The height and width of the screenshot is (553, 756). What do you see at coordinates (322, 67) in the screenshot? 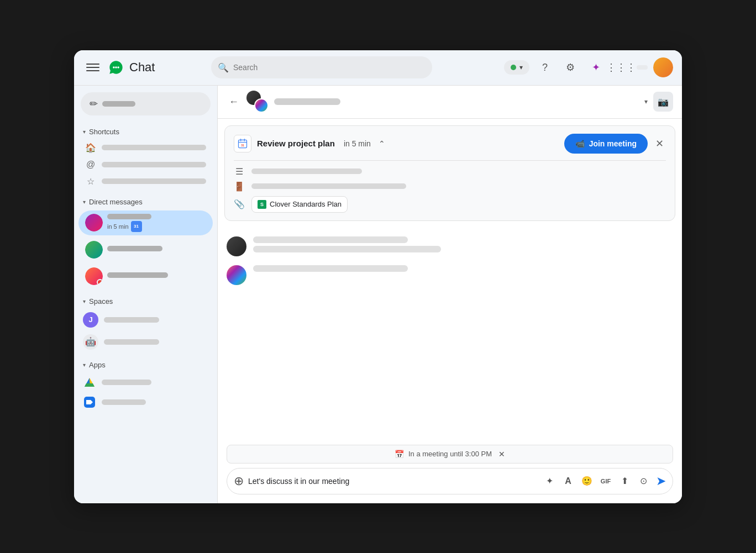
I see `search-bar: 🔍` at bounding box center [322, 67].